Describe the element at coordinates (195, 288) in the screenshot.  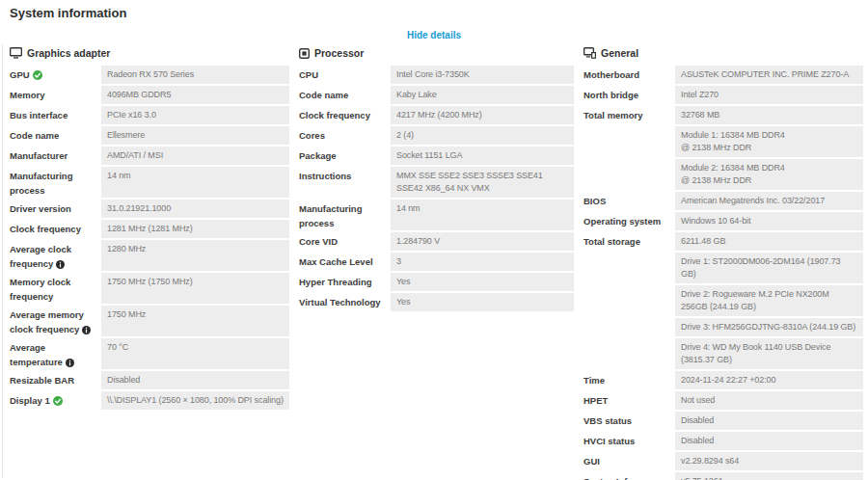
I see `row-value: 1750 MHz (1750 MHz)` at that location.